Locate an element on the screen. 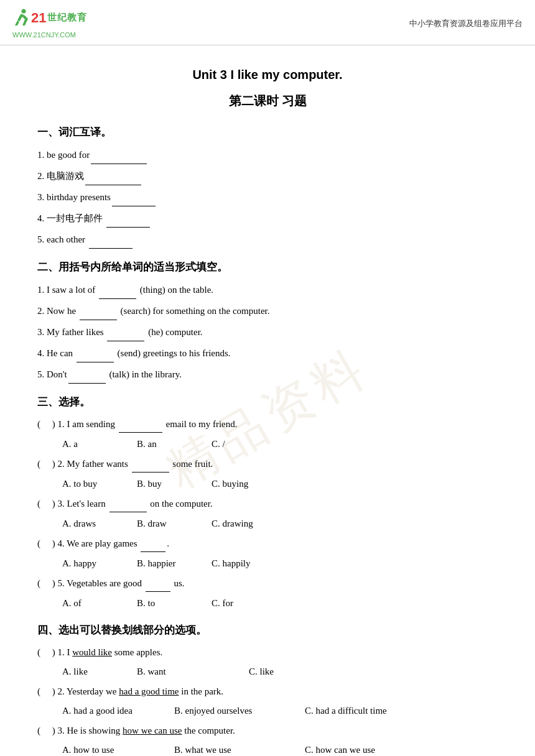 The width and height of the screenshot is (535, 756). s4-q2-row: ( ) 2. Yesterday we had a good time in t… is located at coordinates (268, 692).